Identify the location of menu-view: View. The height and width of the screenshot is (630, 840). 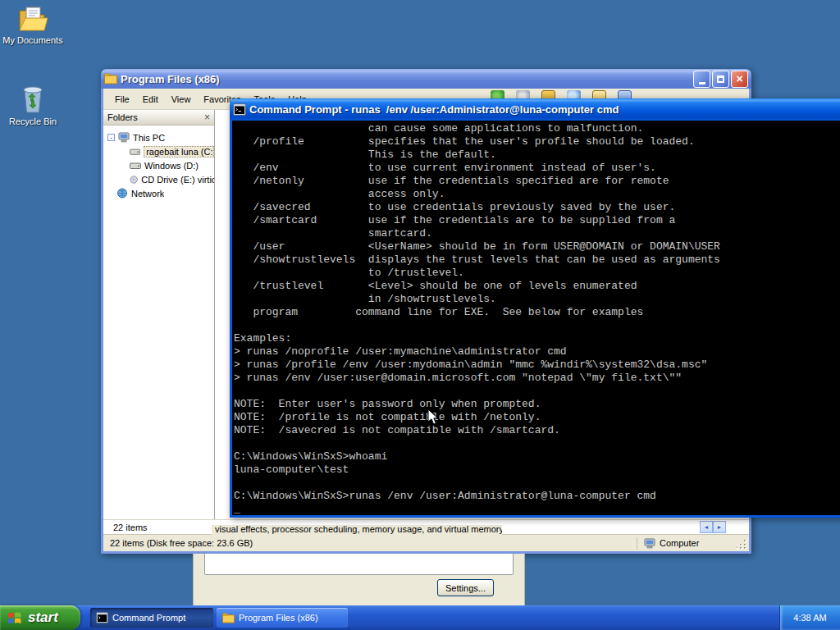
(181, 99).